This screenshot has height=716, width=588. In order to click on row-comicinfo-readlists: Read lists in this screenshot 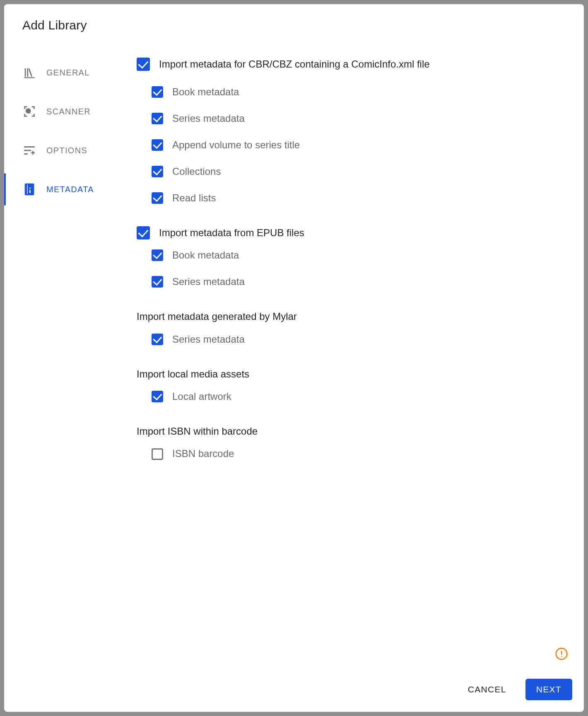, I will do `click(352, 198)`.